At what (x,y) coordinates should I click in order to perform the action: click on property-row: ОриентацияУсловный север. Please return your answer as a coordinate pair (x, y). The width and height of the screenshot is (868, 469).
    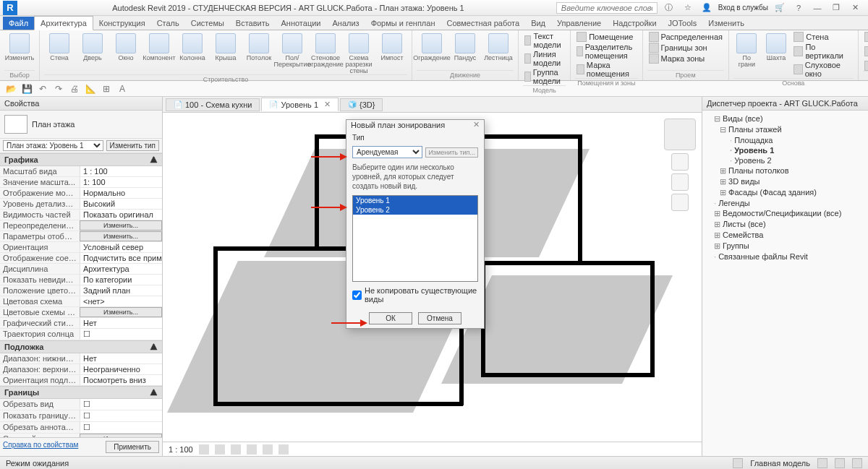
    Looking at the image, I should click on (81, 247).